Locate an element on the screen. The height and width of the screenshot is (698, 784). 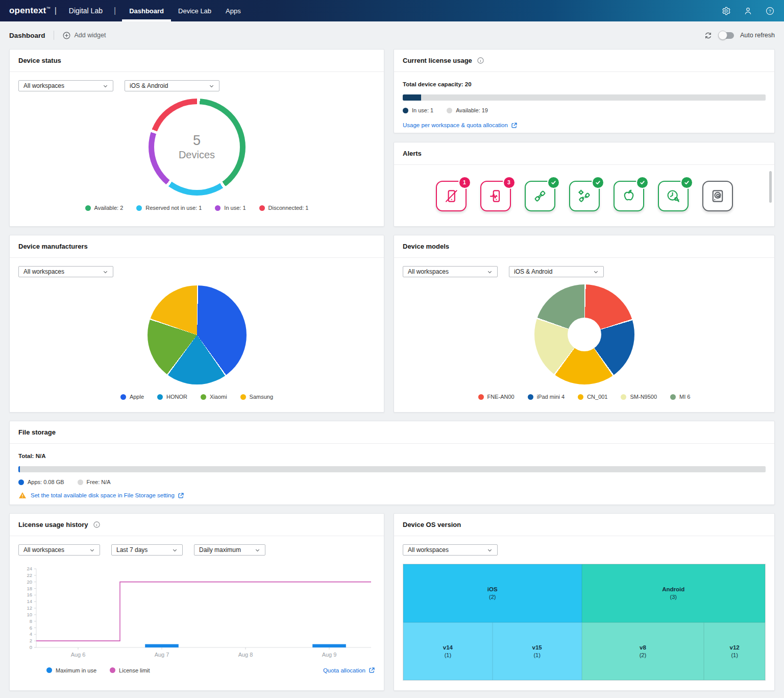
donut-center: 5 Devices is located at coordinates (197, 147).